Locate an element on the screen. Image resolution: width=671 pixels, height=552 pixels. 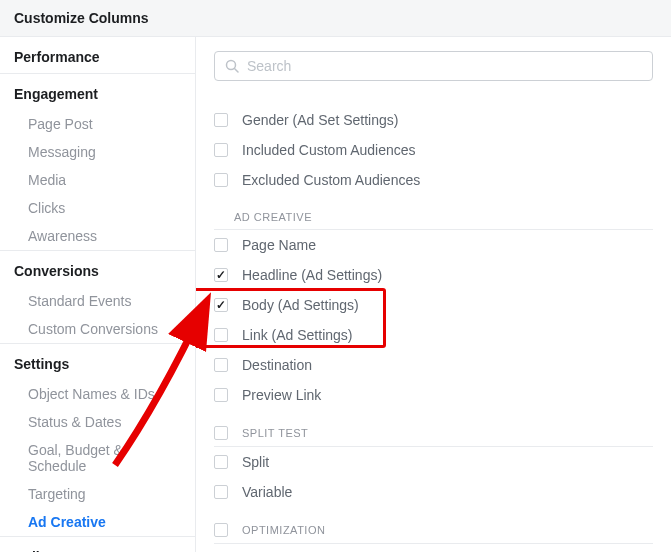
sidebar-head-performance: Performance is located at coordinates (98, 55).